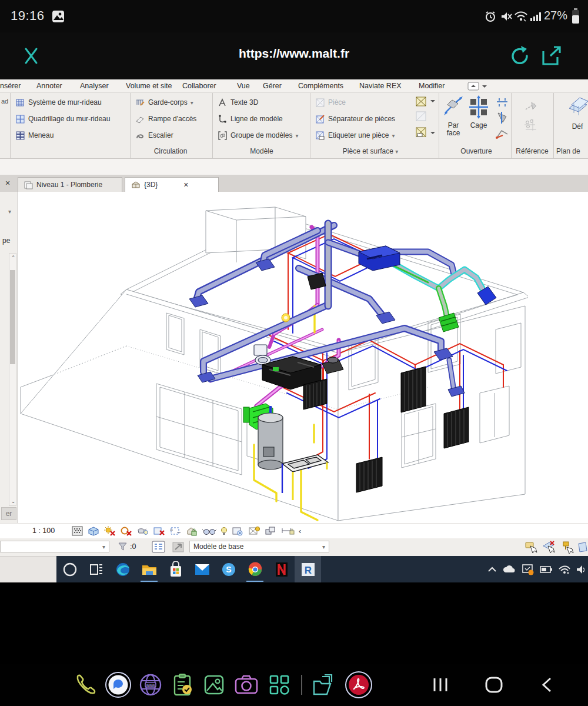 The height and width of the screenshot is (706, 588). I want to click on panel-label-plan: Plan de, so click(572, 151).